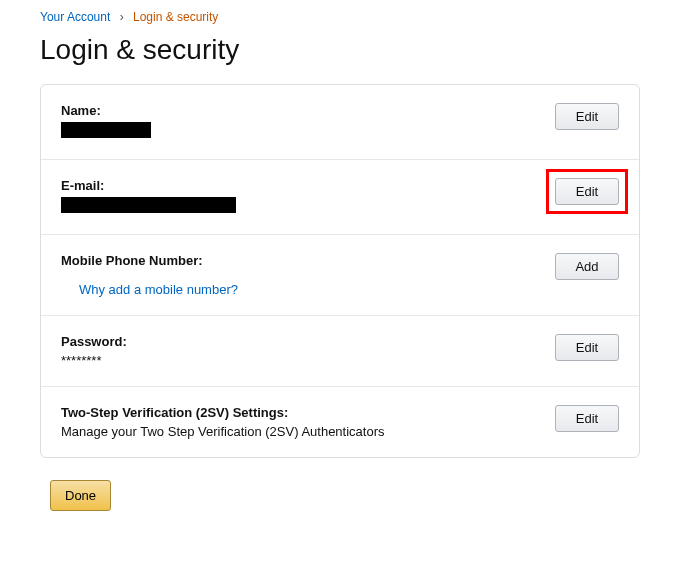 The image size is (680, 579). What do you see at coordinates (340, 350) in the screenshot?
I see `row-password: Password: ******** Edit` at bounding box center [340, 350].